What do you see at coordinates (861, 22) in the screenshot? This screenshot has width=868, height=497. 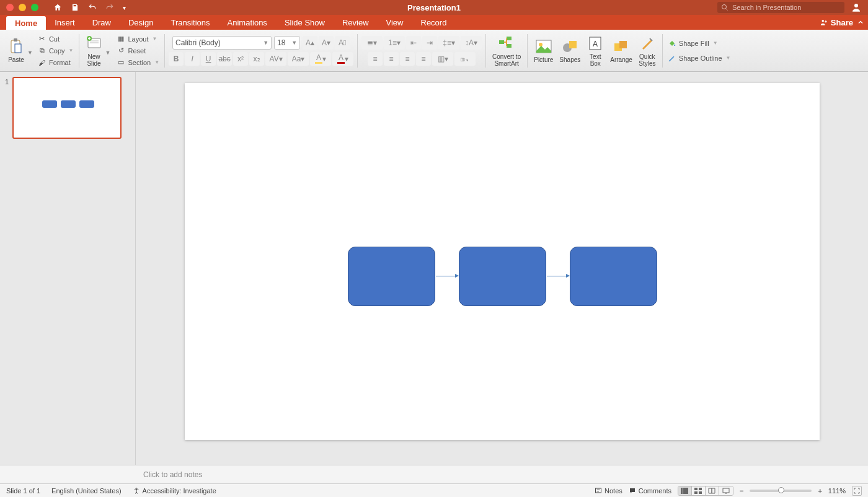 I see `collapse-ribbon-icon` at bounding box center [861, 22].